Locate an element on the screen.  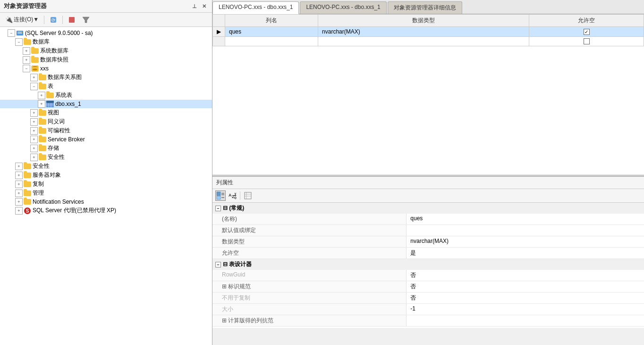
prop-sort-category-btn is located at coordinates (220, 196).